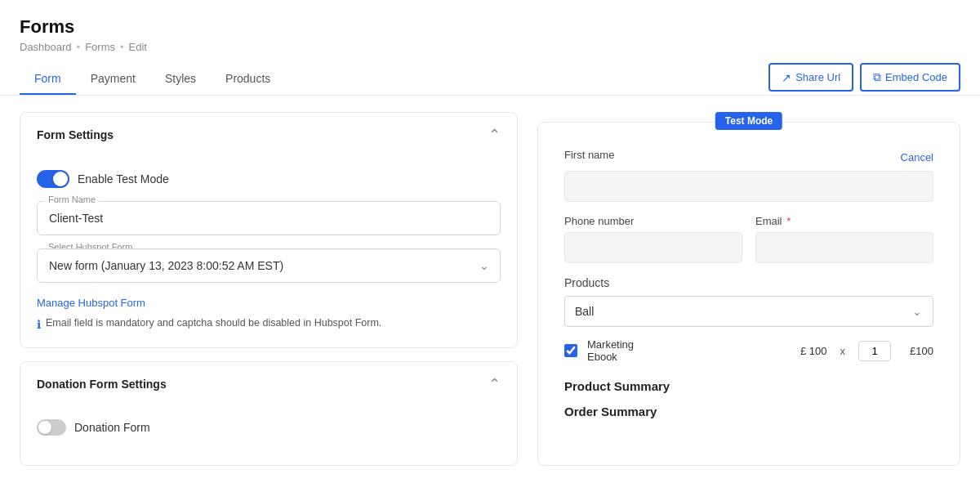  What do you see at coordinates (864, 77) in the screenshot?
I see `tab-actions: ↗ Share Url ⧉ Embed Code` at bounding box center [864, 77].